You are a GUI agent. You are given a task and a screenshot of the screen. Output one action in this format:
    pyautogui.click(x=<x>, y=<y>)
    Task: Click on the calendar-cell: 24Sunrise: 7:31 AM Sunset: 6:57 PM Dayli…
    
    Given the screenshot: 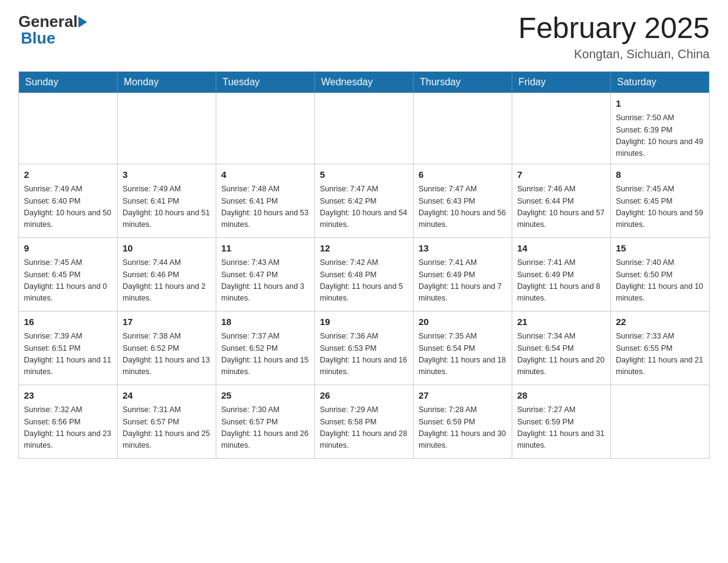 What is the action you would take?
    pyautogui.click(x=167, y=421)
    